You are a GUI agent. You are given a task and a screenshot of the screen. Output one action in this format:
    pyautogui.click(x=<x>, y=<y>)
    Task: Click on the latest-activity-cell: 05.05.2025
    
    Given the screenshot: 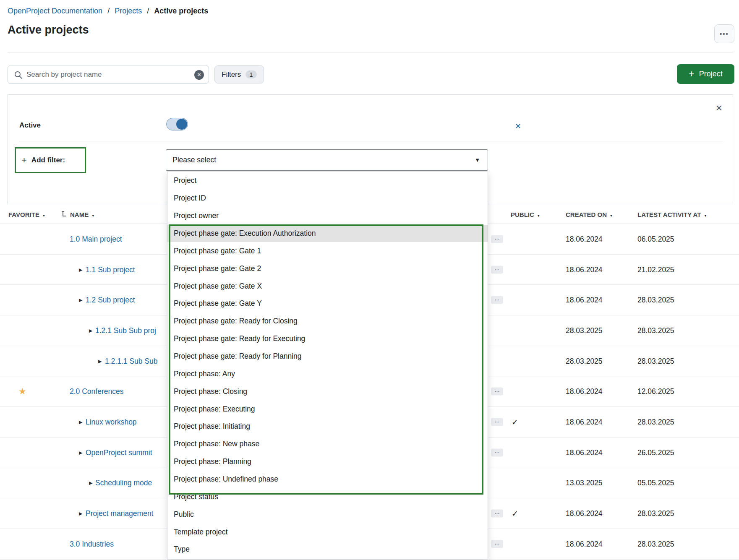 What is the action you would take?
    pyautogui.click(x=656, y=483)
    